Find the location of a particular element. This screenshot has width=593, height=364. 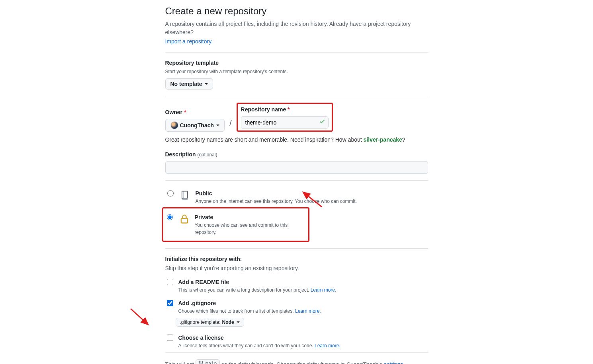

gitignore-learn-more: Learn more. is located at coordinates (308, 311).